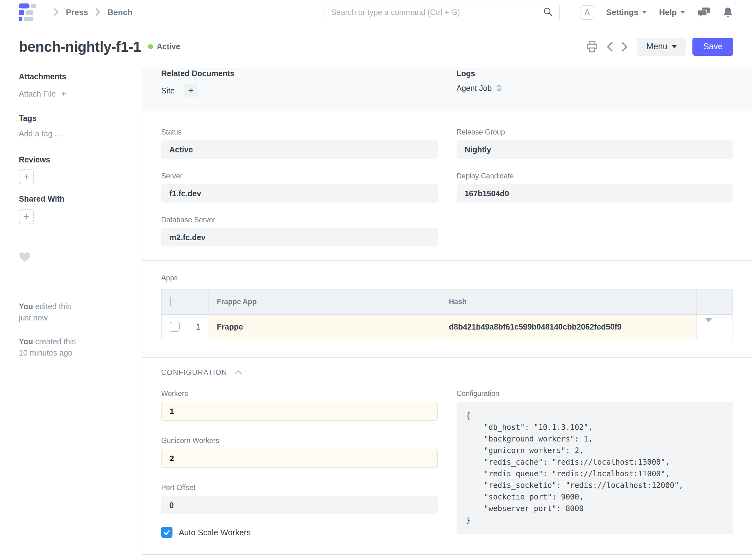  I want to click on status-indicator-label: Active, so click(169, 47).